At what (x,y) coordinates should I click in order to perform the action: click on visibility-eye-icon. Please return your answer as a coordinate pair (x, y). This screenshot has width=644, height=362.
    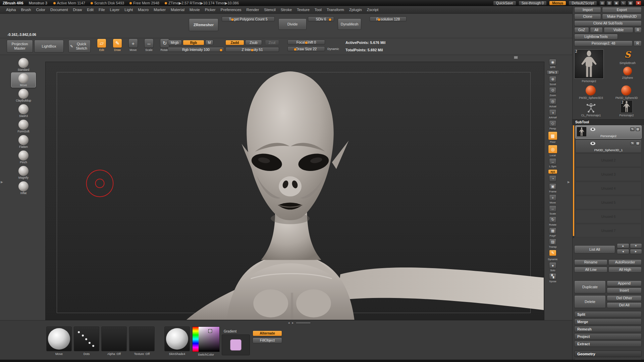
    Looking at the image, I should click on (593, 129).